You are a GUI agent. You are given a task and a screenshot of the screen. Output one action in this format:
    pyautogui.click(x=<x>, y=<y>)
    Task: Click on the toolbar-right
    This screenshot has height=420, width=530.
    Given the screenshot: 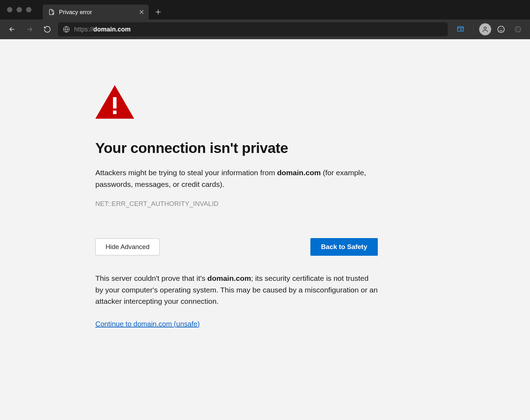 What is the action you would take?
    pyautogui.click(x=489, y=29)
    